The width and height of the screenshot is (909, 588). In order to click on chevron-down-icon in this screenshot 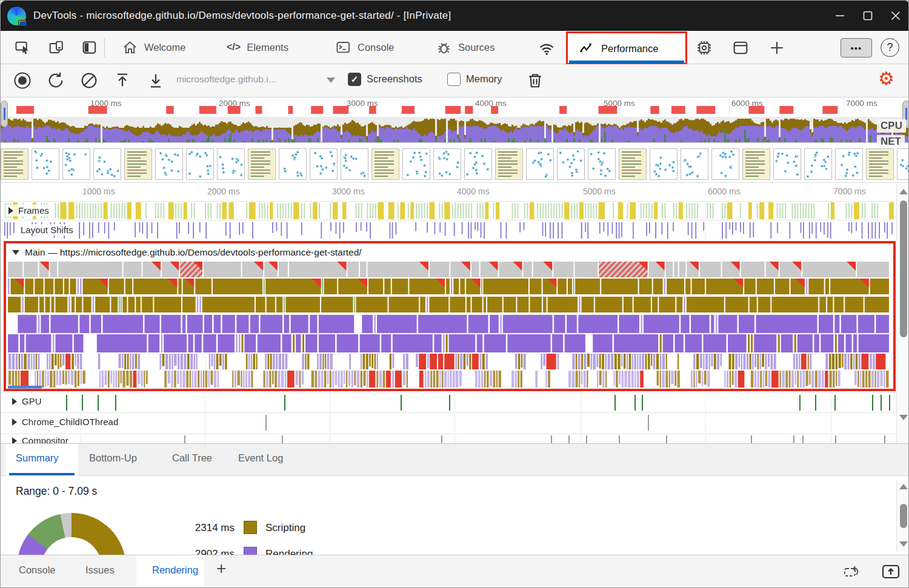, I will do `click(331, 80)`.